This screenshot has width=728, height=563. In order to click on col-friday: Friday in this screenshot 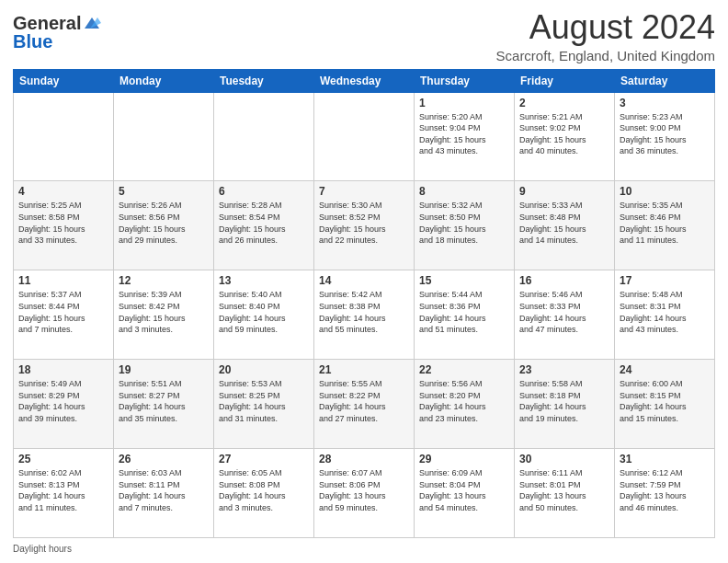, I will do `click(564, 81)`.